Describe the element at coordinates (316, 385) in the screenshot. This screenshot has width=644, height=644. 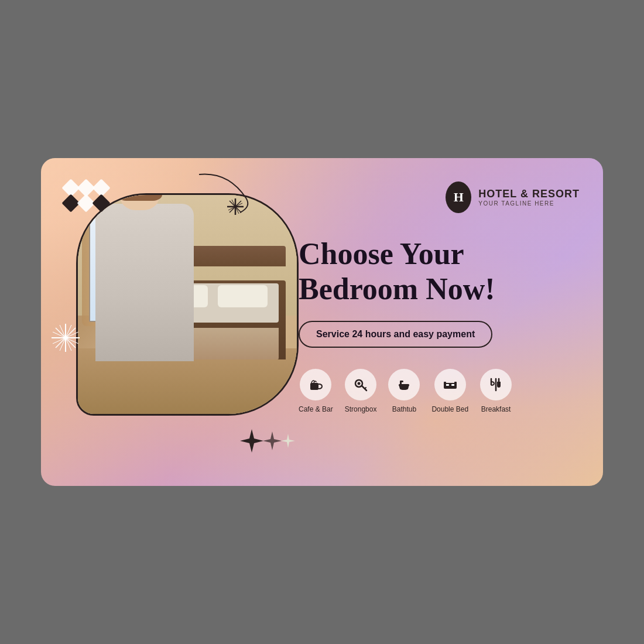
I see `cafe-icon` at that location.